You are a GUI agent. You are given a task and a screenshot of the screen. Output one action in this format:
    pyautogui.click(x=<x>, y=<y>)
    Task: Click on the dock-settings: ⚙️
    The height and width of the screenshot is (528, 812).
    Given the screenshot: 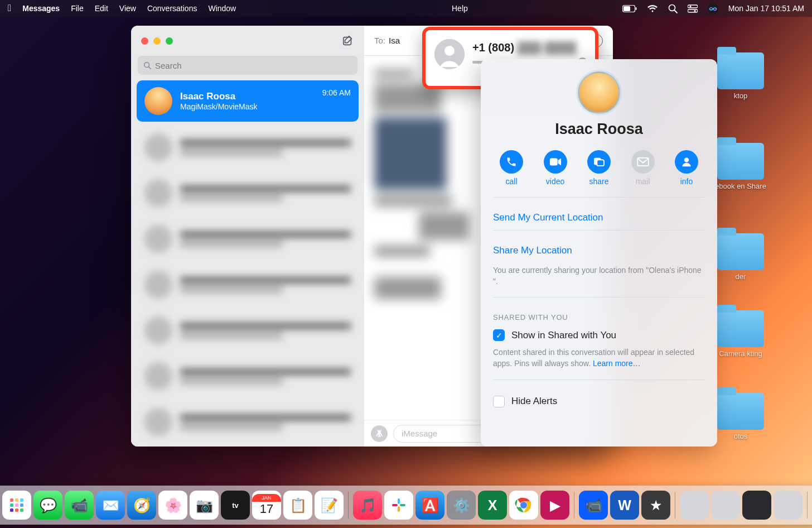 What is the action you would take?
    pyautogui.click(x=461, y=505)
    